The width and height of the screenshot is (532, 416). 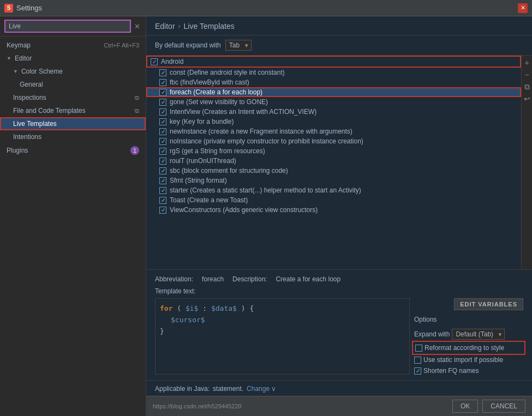 What do you see at coordinates (334, 131) in the screenshot?
I see `template-item-7: newInstance (create a new Fragment insta…` at bounding box center [334, 131].